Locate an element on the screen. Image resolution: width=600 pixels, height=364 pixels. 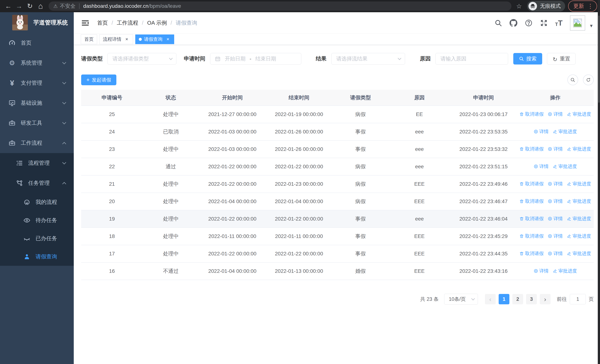
font-size-icon: TT is located at coordinates (559, 23).